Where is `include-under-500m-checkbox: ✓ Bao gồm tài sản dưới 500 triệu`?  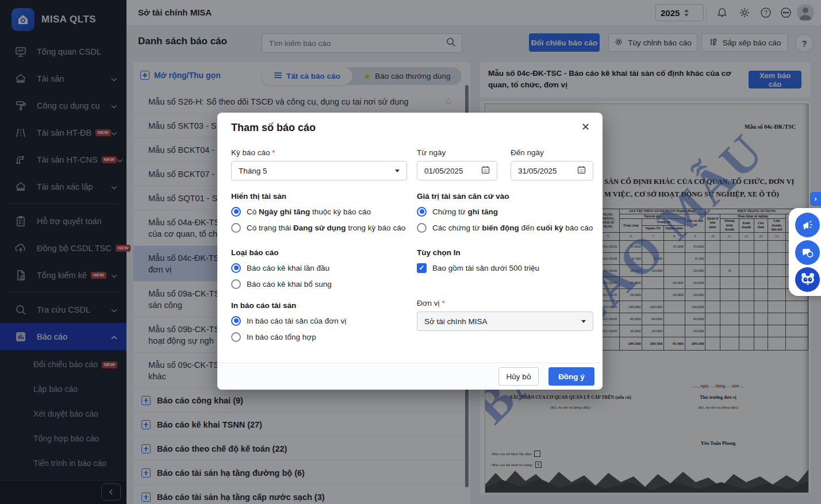 include-under-500m-checkbox: ✓ Bao gồm tài sản dưới 500 triệu is located at coordinates (478, 268).